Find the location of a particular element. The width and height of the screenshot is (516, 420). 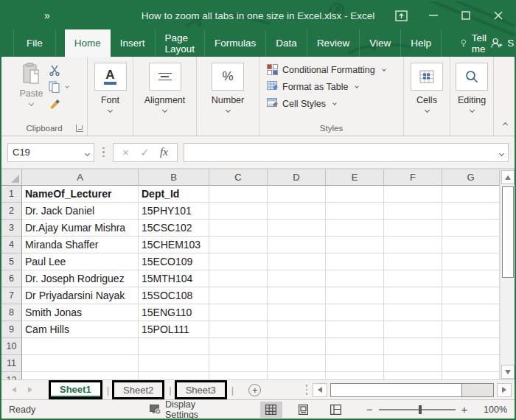

cell-A6: Dr. Joseph Rodriguez is located at coordinates (80, 279).